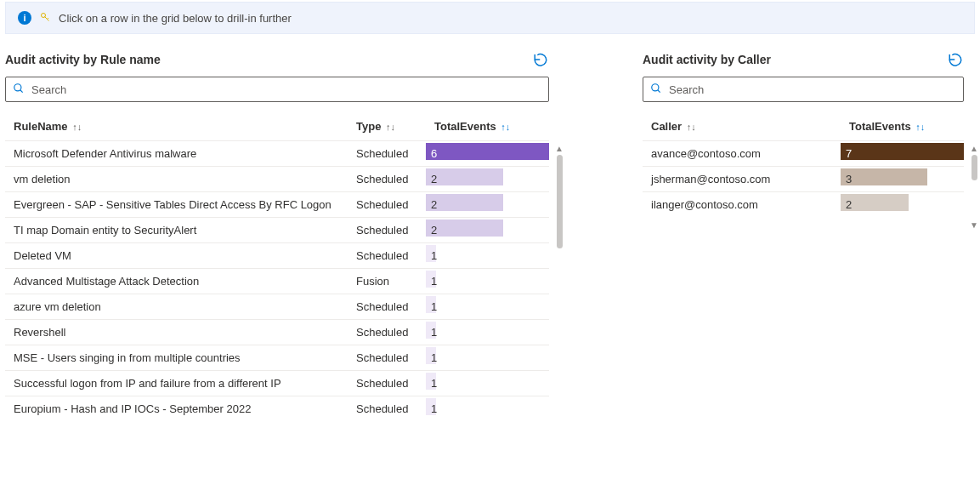 Image resolution: width=980 pixels, height=479 pixels. I want to click on table-row: Europium - Hash and IP IOCs - September …, so click(277, 409).